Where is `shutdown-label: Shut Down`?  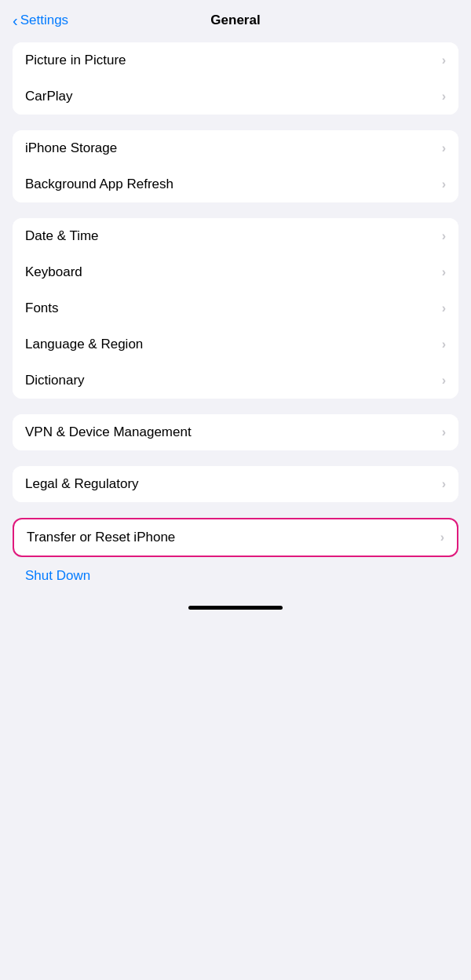 shutdown-label: Shut Down is located at coordinates (58, 576).